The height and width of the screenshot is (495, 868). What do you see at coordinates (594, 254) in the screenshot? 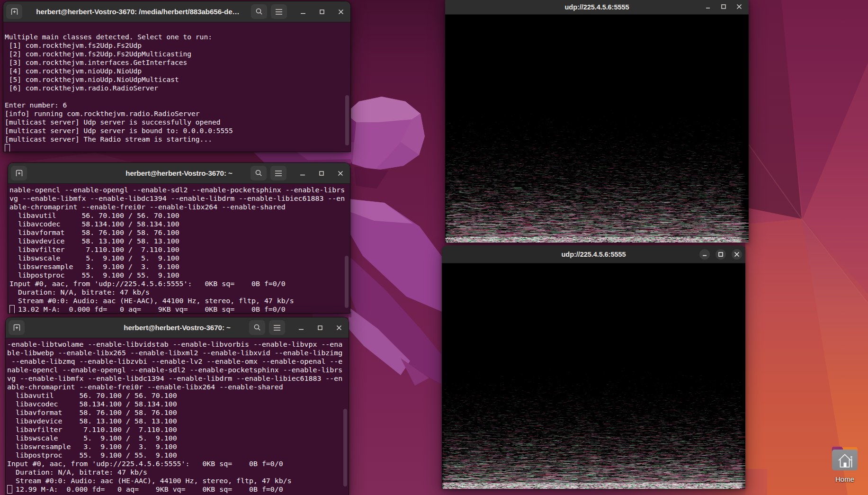
I see `player2-title: udp://225.4.5.6:5555` at bounding box center [594, 254].